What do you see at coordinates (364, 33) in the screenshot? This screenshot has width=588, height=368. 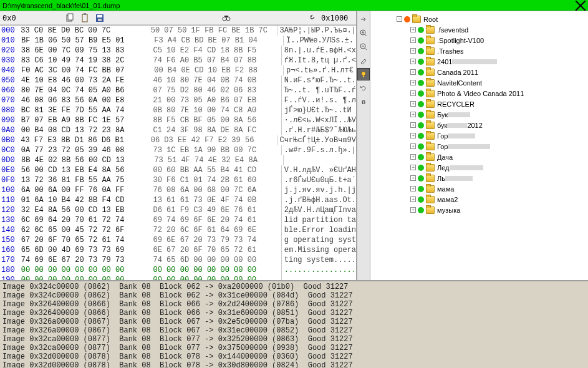 I see `zoom-in-icon` at bounding box center [364, 33].